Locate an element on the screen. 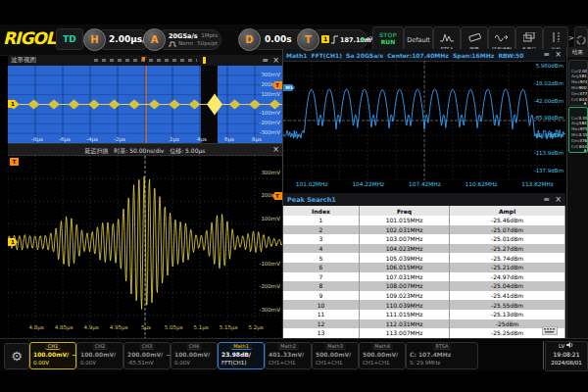  peak-table-header-row: IndexFreqAmpl is located at coordinates (424, 211).